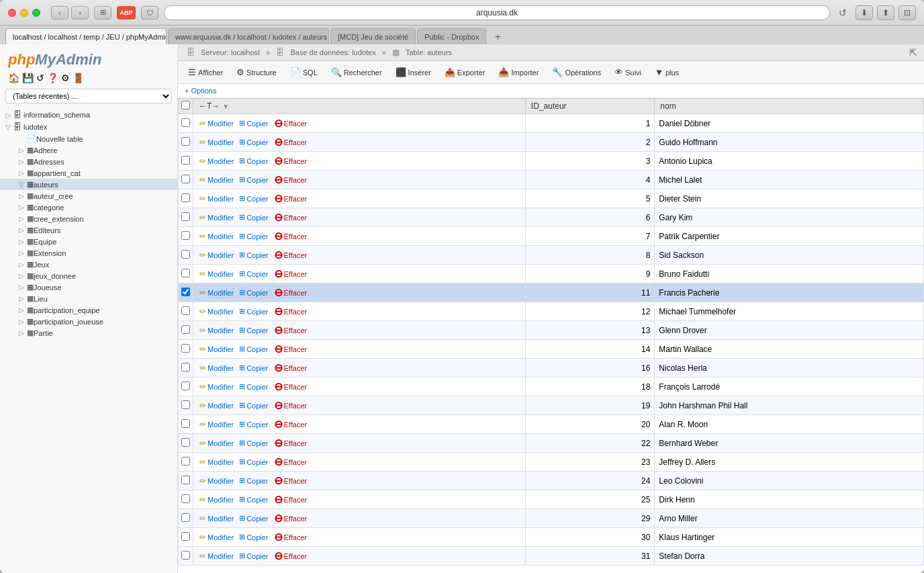 The width and height of the screenshot is (924, 573). Describe the element at coordinates (414, 73) in the screenshot. I see `toolbar-inserer: ⬛ Insérer` at that location.